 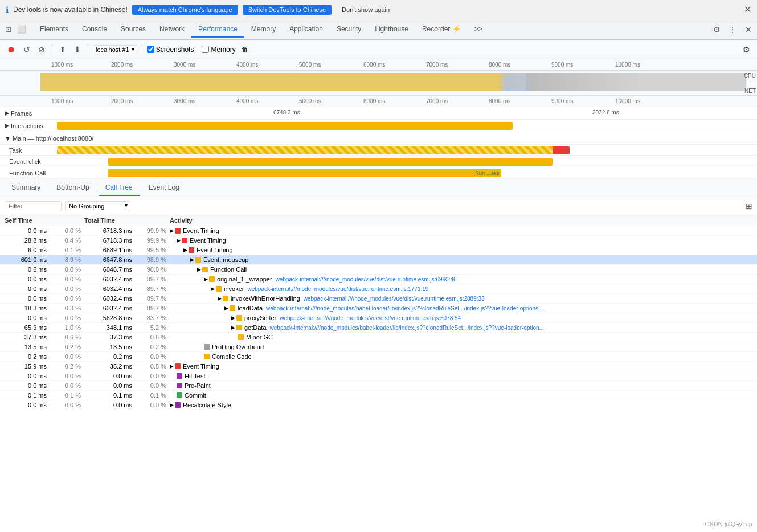 I want to click on activity-label: Minor GC, so click(x=260, y=337).